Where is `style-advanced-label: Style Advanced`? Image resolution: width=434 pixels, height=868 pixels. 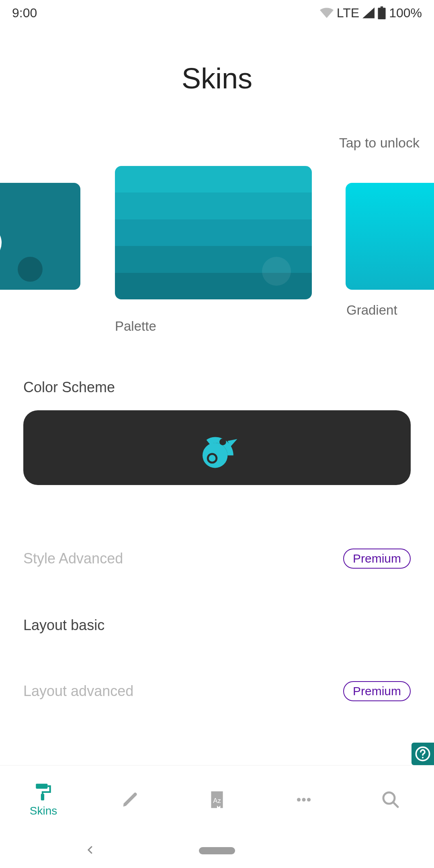 style-advanced-label: Style Advanced is located at coordinates (73, 559).